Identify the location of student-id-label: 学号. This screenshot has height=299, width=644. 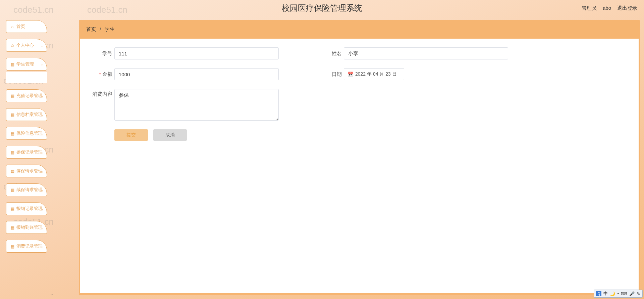
(101, 54).